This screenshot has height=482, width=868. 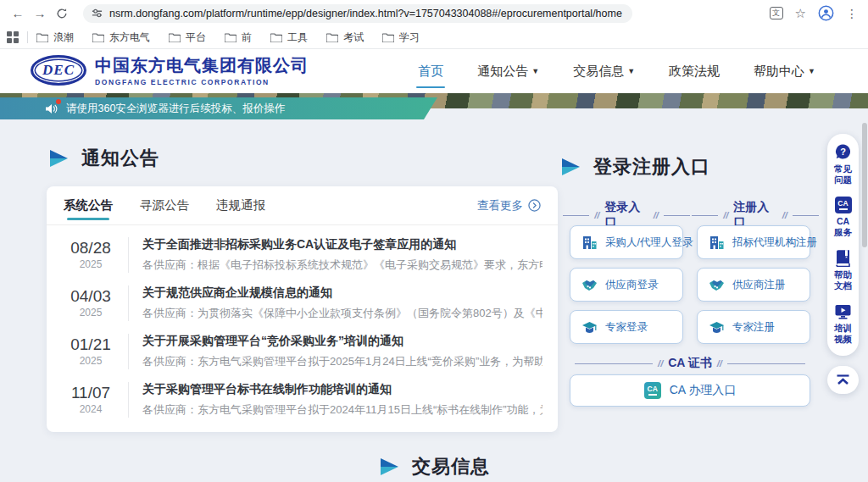 What do you see at coordinates (401, 37) in the screenshot?
I see `bookmark-folder: 学习` at bounding box center [401, 37].